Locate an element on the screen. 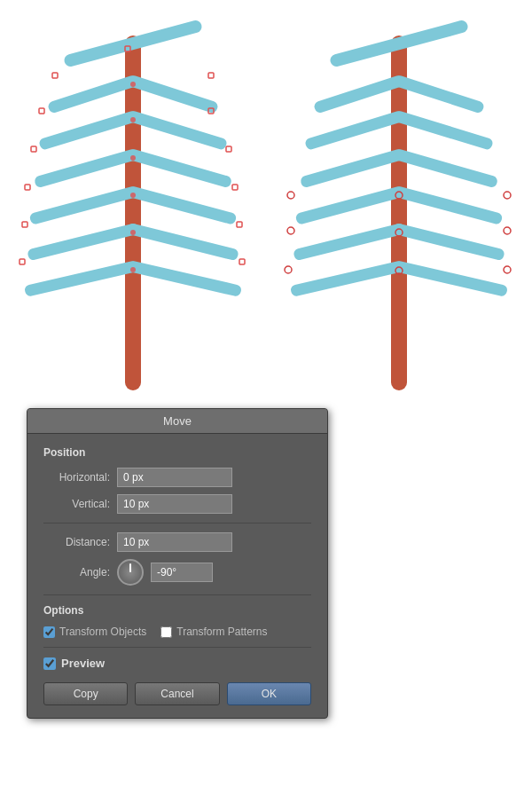 This screenshot has height=795, width=532. options-section-label: Options is located at coordinates (177, 610).